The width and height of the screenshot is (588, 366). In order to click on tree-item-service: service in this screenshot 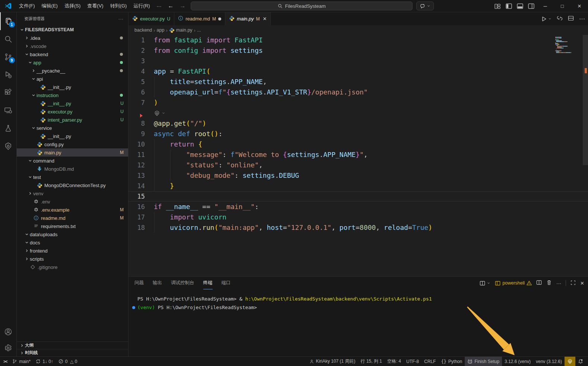, I will do `click(72, 128)`.